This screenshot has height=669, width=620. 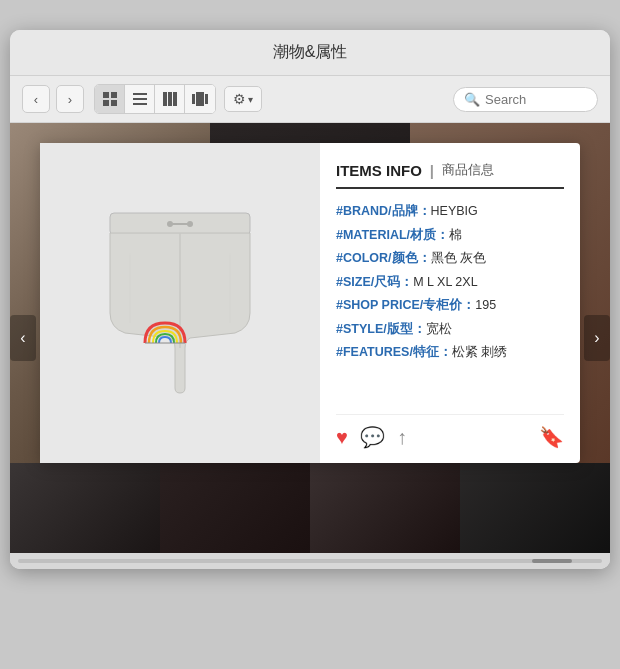 What do you see at coordinates (406, 305) in the screenshot?
I see `price-label: #SHOP PRICE/专柜价：` at bounding box center [406, 305].